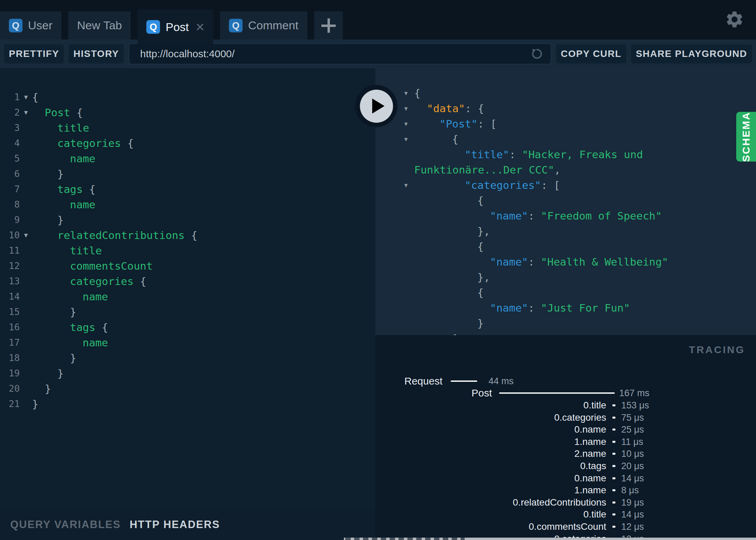  Describe the element at coordinates (566, 442) in the screenshot. I see `tracing-row: 1.name11 μs` at that location.